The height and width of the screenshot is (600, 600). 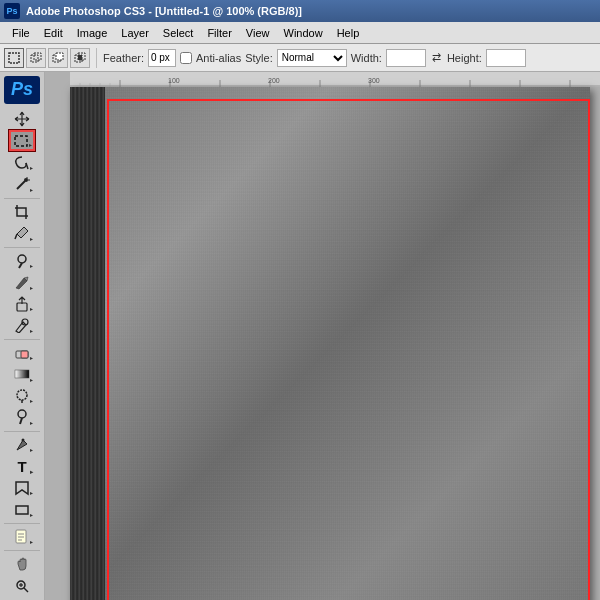 I want to click on tool-path-select: ▸, so click(x=22, y=488).